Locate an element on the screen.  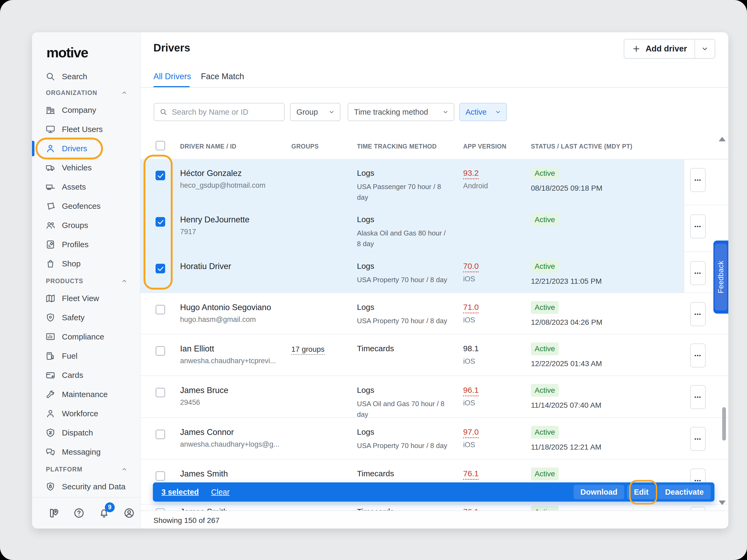
app-version: 97.0 is located at coordinates (471, 433).